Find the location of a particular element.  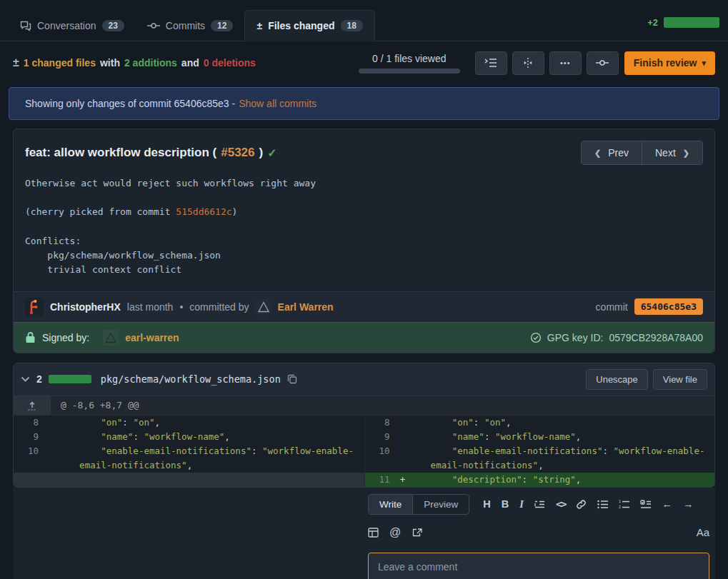

arrow-left-icon: ← is located at coordinates (667, 504).